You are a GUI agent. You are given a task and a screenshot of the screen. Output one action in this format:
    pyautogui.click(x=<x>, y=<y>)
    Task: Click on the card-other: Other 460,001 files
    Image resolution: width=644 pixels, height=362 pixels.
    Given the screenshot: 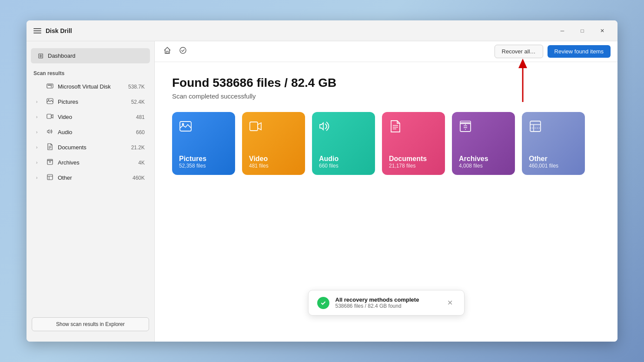 What is the action you would take?
    pyautogui.click(x=554, y=143)
    